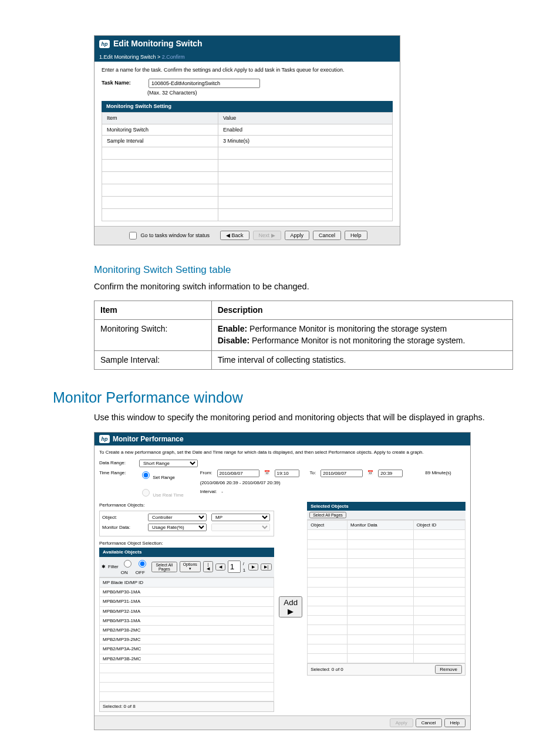 This screenshot has width=560, height=746. What do you see at coordinates (247, 70) in the screenshot?
I see `dialog-instruction: Enter a name for the task. Confirm the s…` at bounding box center [247, 70].